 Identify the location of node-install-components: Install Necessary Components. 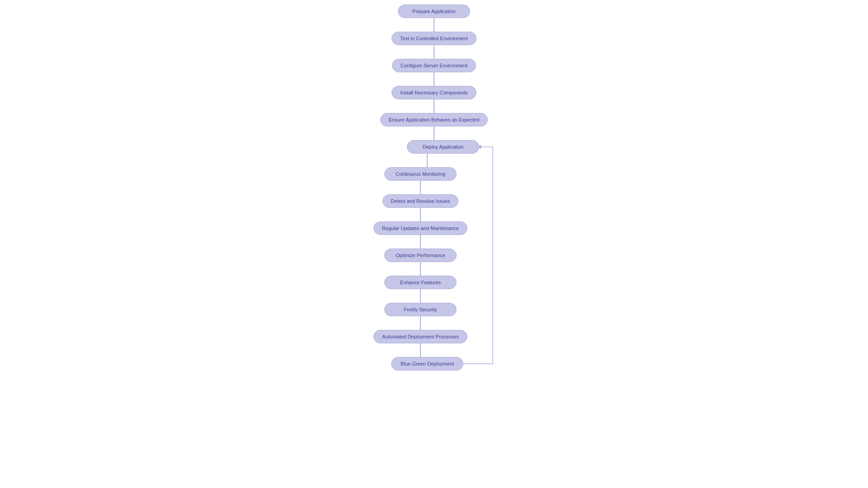
(434, 93).